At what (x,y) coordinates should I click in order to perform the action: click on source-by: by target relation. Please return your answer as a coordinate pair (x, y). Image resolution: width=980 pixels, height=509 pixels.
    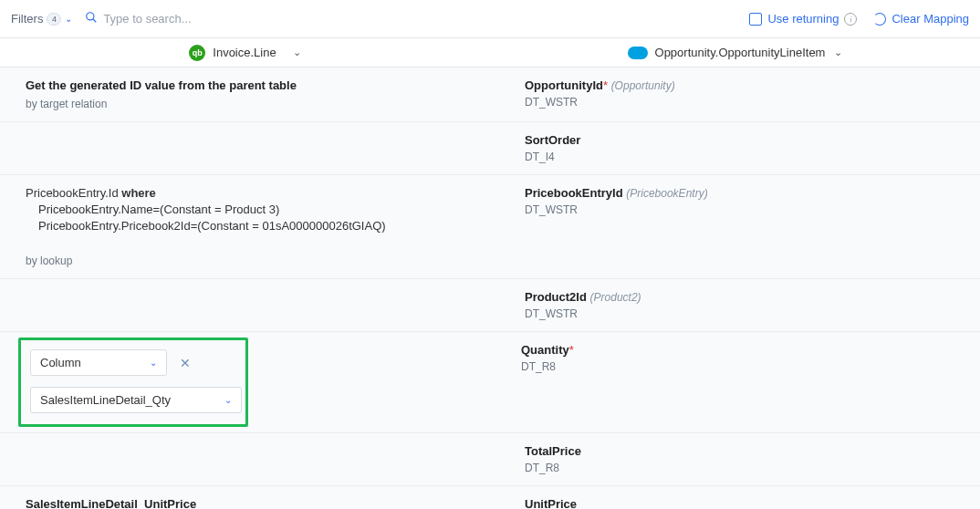
    Looking at the image, I should click on (245, 104).